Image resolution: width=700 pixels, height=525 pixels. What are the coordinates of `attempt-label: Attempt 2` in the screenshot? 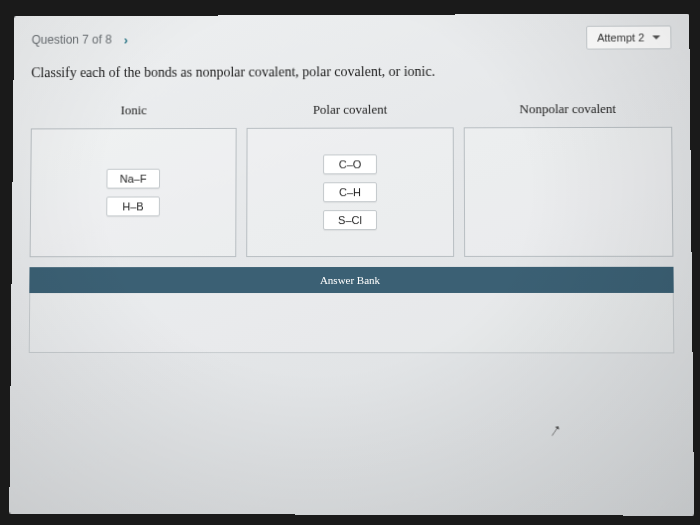 It's located at (620, 37).